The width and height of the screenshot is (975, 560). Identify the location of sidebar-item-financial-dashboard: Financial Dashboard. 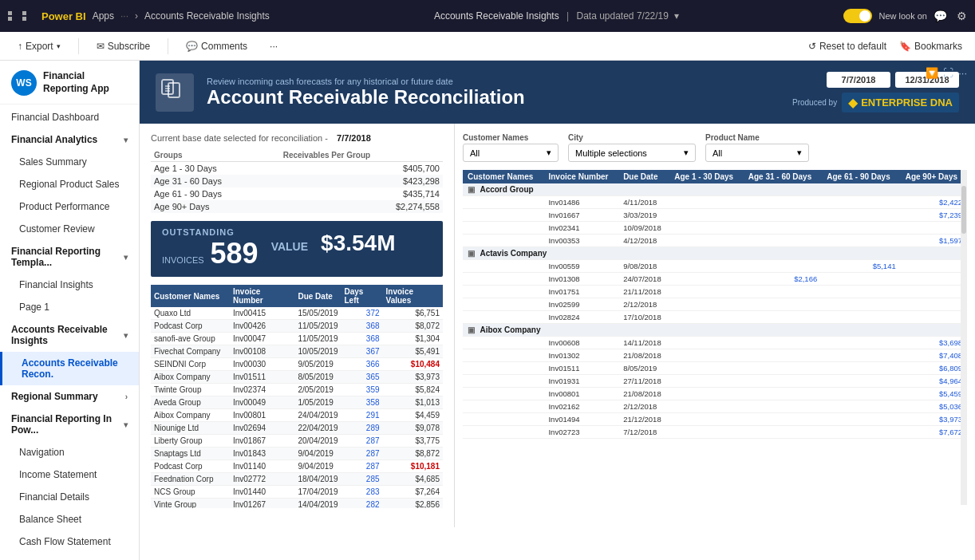
(69, 117).